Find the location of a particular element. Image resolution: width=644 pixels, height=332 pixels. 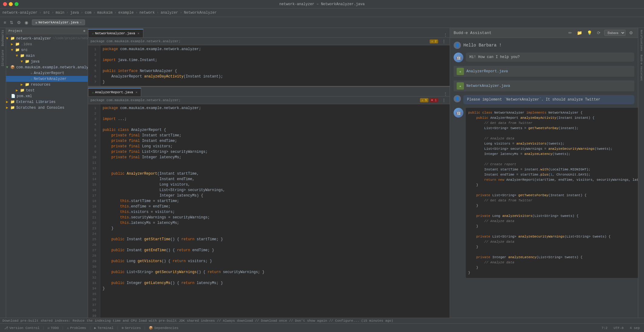

nav-item-5: com is located at coordinates (88, 13).